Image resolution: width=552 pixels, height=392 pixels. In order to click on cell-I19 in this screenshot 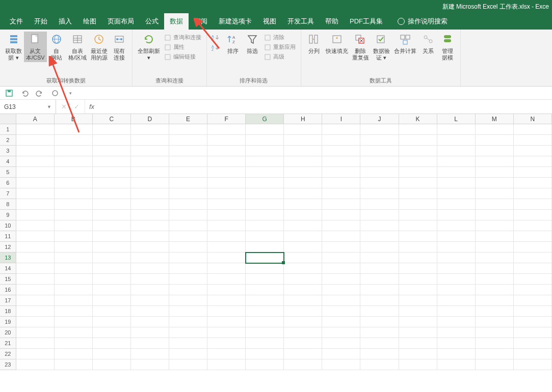, I will do `click(341, 322)`.